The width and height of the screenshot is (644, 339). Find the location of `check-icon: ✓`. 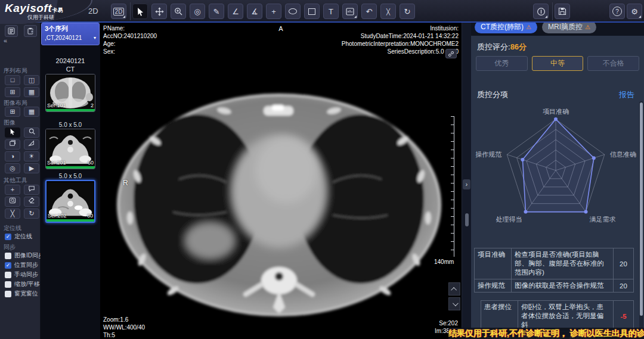

check-icon: ✓ is located at coordinates (8, 237).